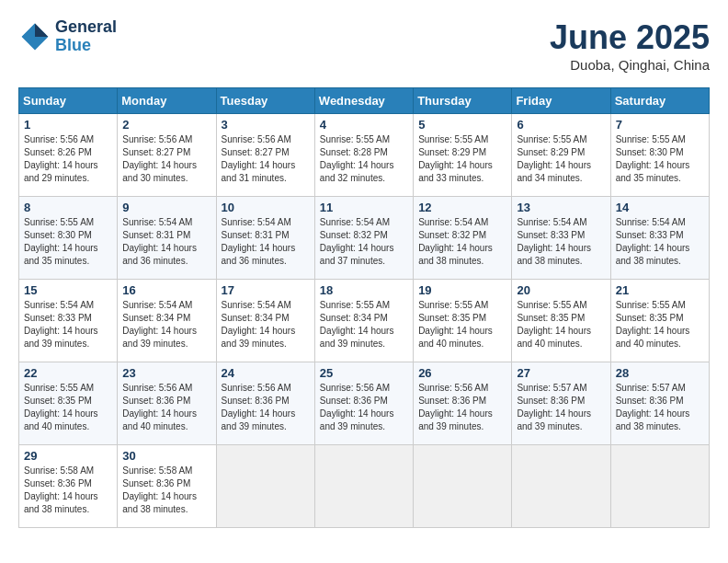 The image size is (728, 563). Describe the element at coordinates (364, 291) in the screenshot. I see `day-number: 18` at that location.